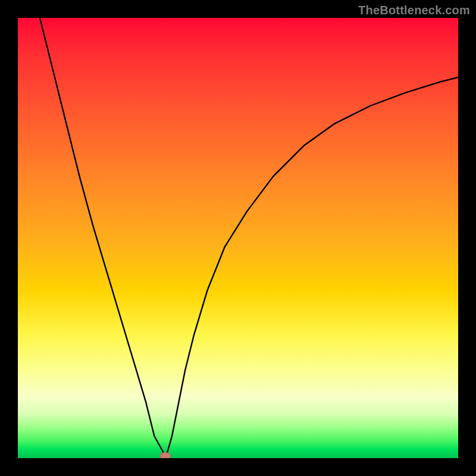 Image resolution: width=476 pixels, height=476 pixels. Describe the element at coordinates (165, 455) in the screenshot. I see `minimum-marker` at that location.